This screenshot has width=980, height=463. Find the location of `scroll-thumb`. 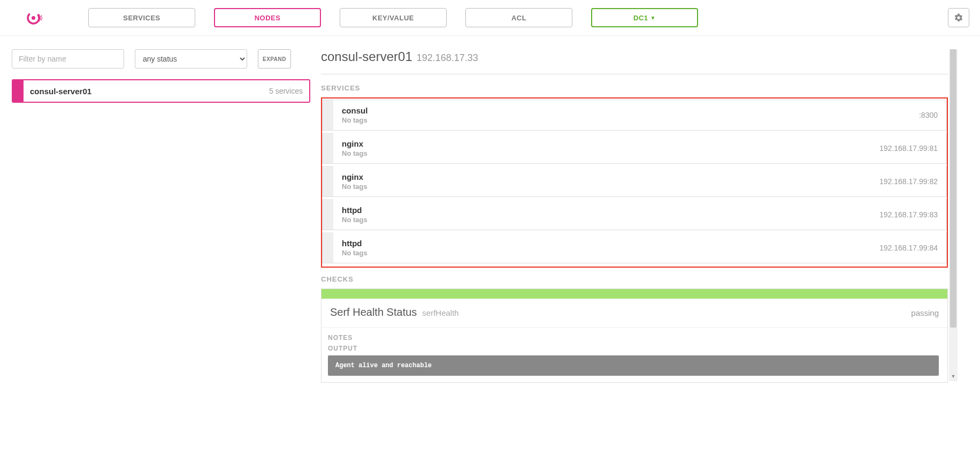

scroll-thumb is located at coordinates (953, 188).